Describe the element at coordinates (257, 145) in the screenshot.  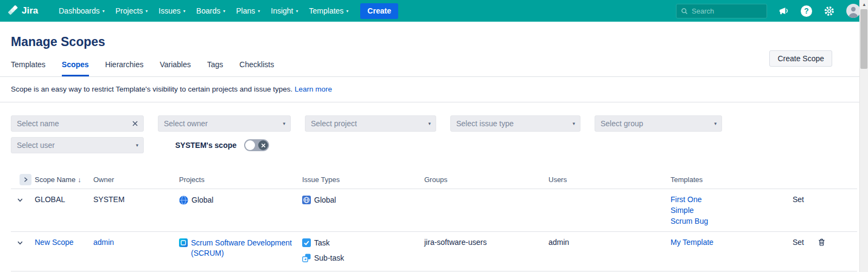
I see `system-scope-toggle` at that location.